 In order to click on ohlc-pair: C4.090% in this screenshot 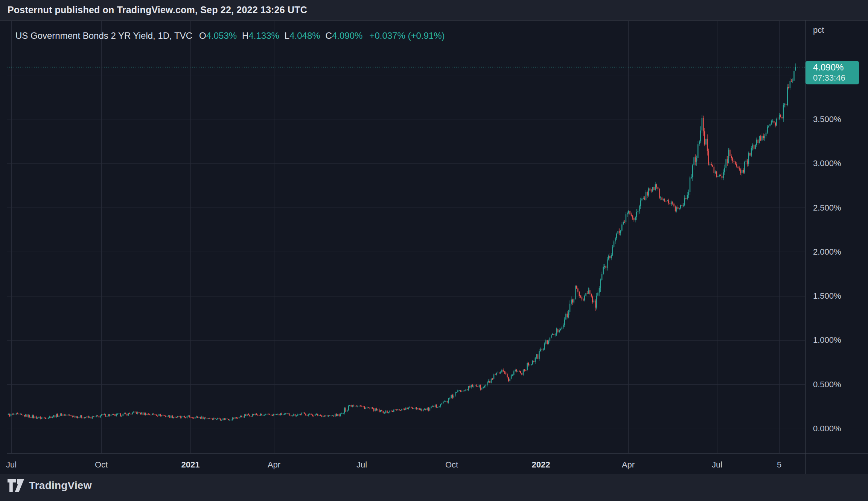, I will do `click(344, 35)`.